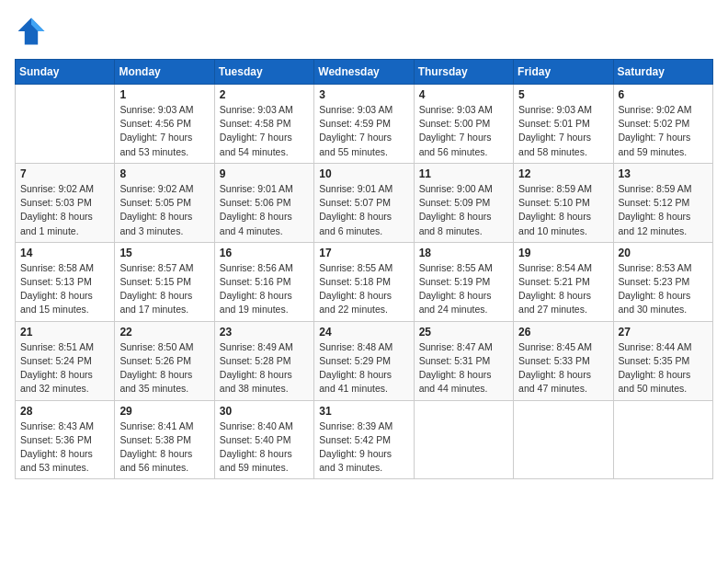 The image size is (728, 563). Describe the element at coordinates (364, 361) in the screenshot. I see `week-row-4: 21Sunrise: 8:51 AMSunset: 5:24 PMDayligh…` at that location.